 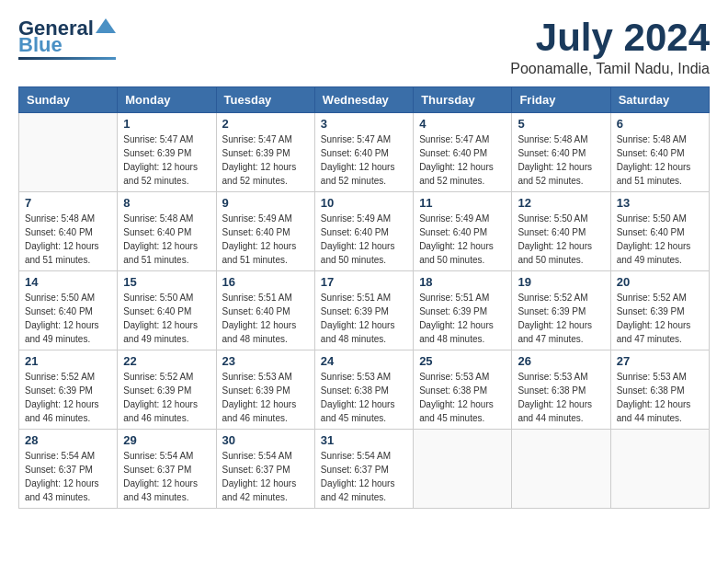 What do you see at coordinates (166, 361) in the screenshot?
I see `day-number: 22` at bounding box center [166, 361].